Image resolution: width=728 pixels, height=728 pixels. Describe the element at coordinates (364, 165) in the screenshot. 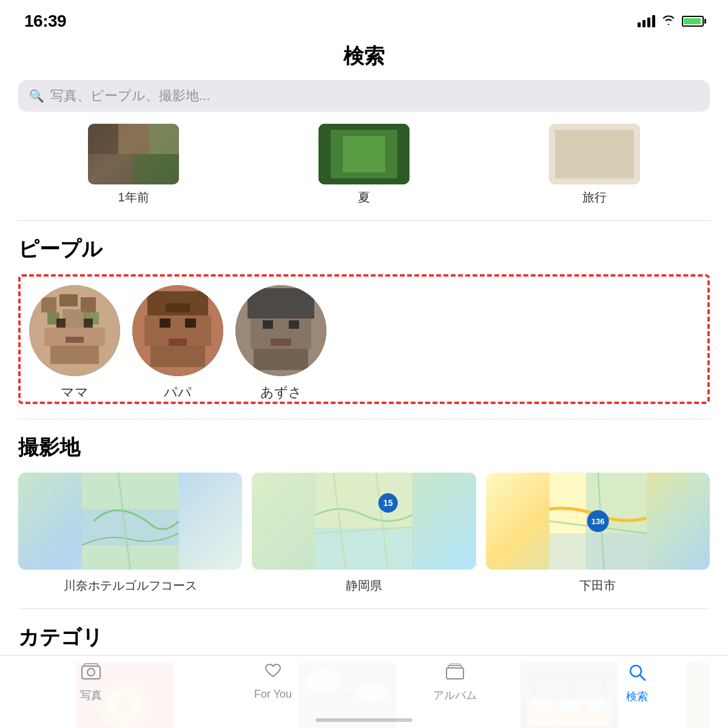

I see `memory-row: 1年前 夏 旅行` at that location.